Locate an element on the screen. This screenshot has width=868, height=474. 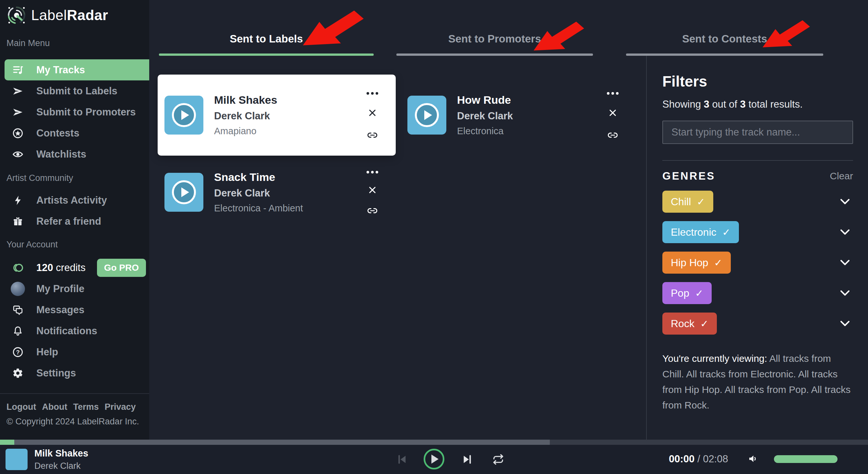
playlist-music-icon is located at coordinates (18, 70).